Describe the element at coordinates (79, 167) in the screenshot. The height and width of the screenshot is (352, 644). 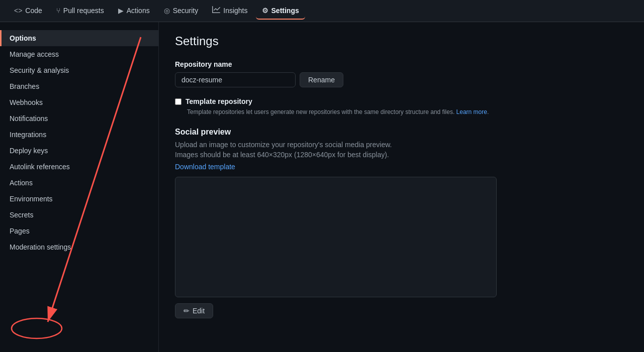
I see `sidebar-item-autolink-references: Autolink references` at that location.